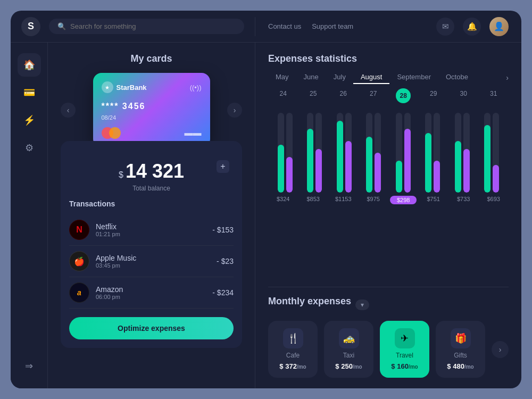  Describe the element at coordinates (339, 78) in the screenshot. I see `month-tab-july: July` at that location.